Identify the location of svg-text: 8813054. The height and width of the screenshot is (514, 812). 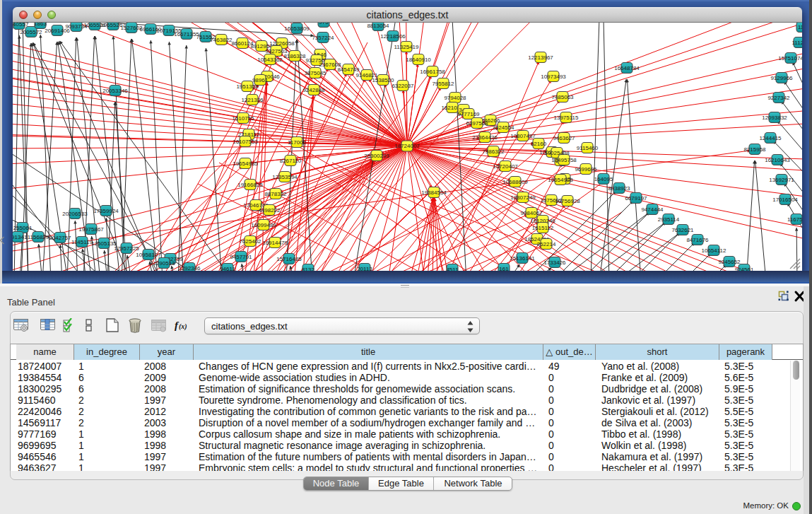
(378, 25).